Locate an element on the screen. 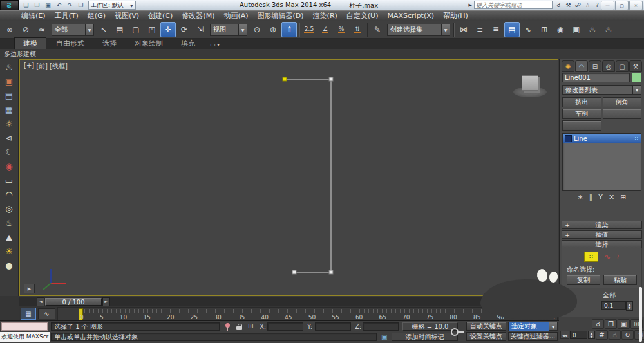 This screenshot has width=644, height=343. ribbon-minimize-button: ▭ ▾ is located at coordinates (215, 45).